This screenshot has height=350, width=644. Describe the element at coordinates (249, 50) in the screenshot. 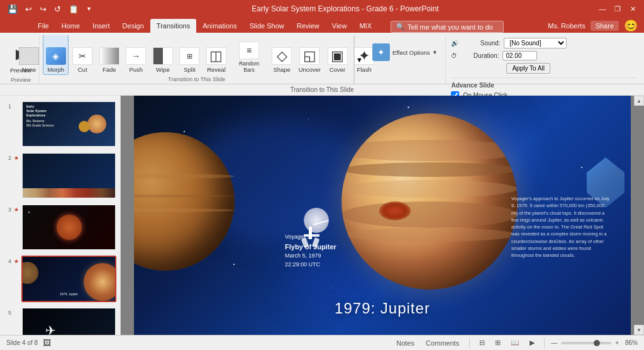

I see `random-bars-icon: ≡` at that location.